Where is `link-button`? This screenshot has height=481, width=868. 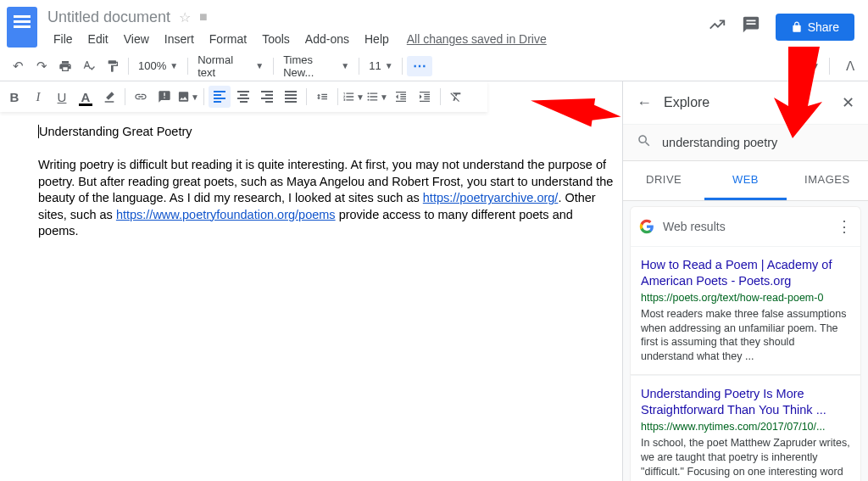 link-button is located at coordinates (141, 97).